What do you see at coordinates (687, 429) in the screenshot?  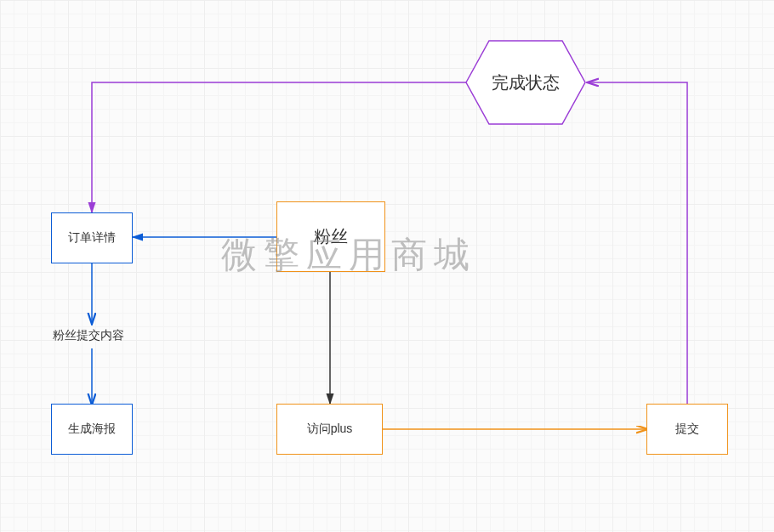 I see `node-submit: 提交` at bounding box center [687, 429].